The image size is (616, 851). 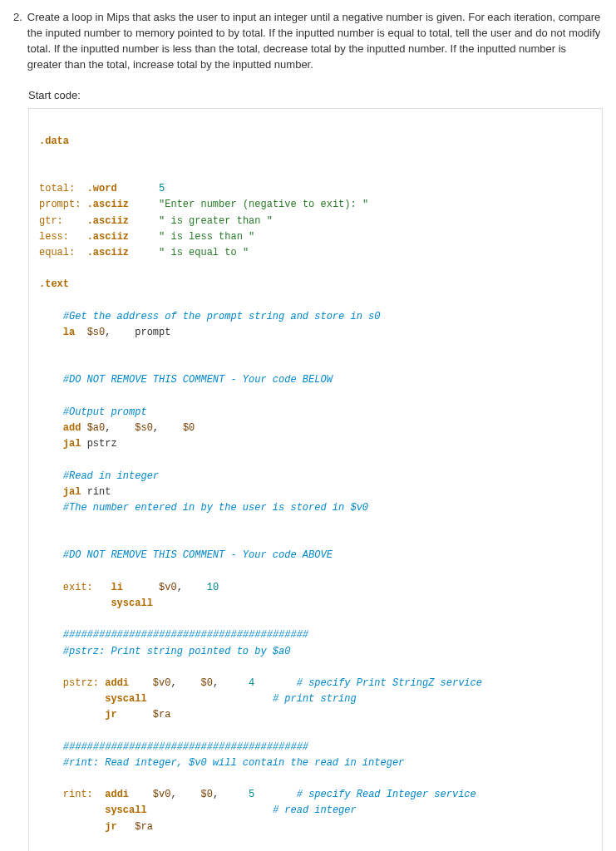 I want to click on code-label: prompt:, so click(x=60, y=204).